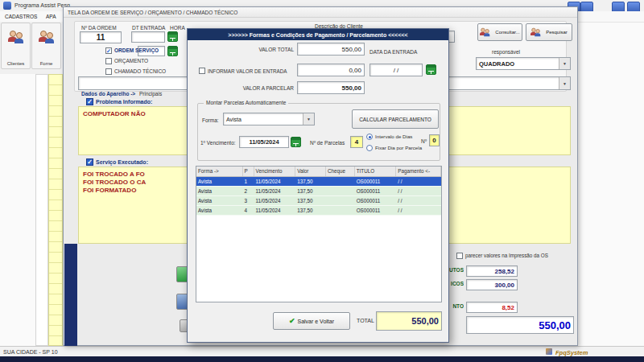 The height and width of the screenshot is (362, 644). Describe the element at coordinates (319, 234) in the screenshot. I see `parcelas-table: Forma ->PVencimentoValorChequeTITULOPaga…` at that location.